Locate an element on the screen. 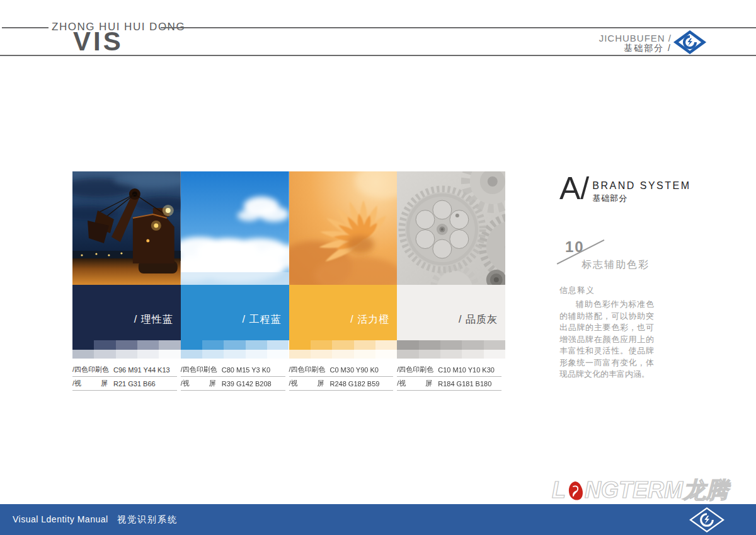 The height and width of the screenshot is (535, 756). color-name-label: / 工程蓝 is located at coordinates (262, 320).